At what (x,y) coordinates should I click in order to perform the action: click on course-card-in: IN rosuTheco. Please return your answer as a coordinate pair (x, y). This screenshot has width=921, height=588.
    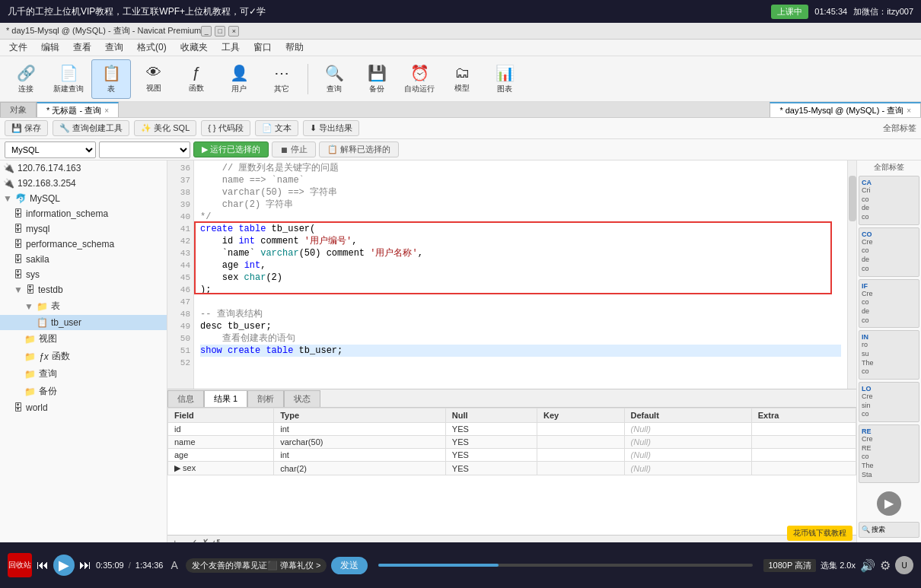
    Looking at the image, I should click on (889, 354).